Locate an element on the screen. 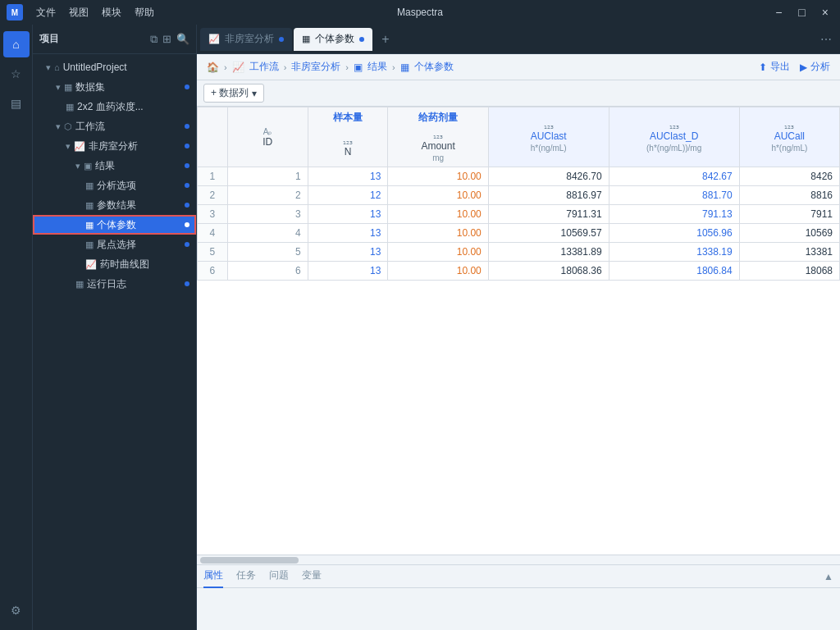  table-row: 1 1 13 10.00 8426.70 842.67 8426 is located at coordinates (518, 177).